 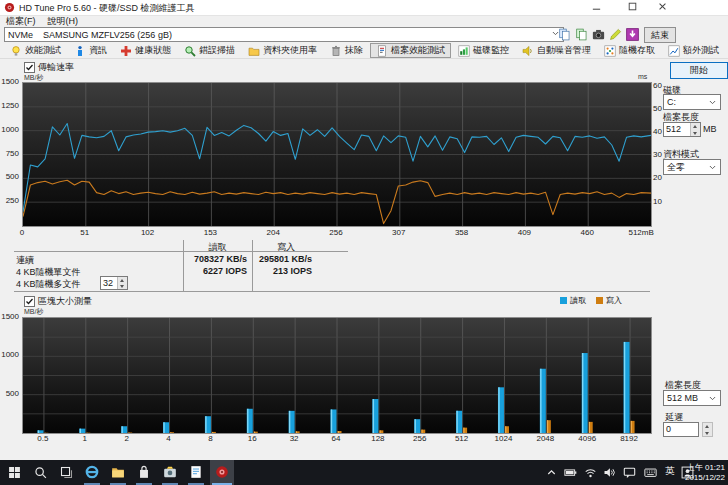 I want to click on folder-usage-icon, so click(x=254, y=51).